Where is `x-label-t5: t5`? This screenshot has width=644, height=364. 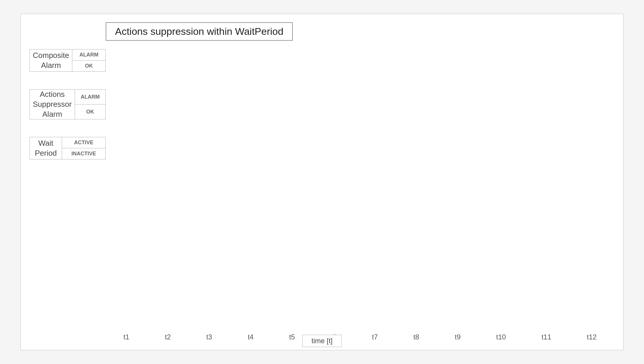
x-label-t5: t5 is located at coordinates (292, 337).